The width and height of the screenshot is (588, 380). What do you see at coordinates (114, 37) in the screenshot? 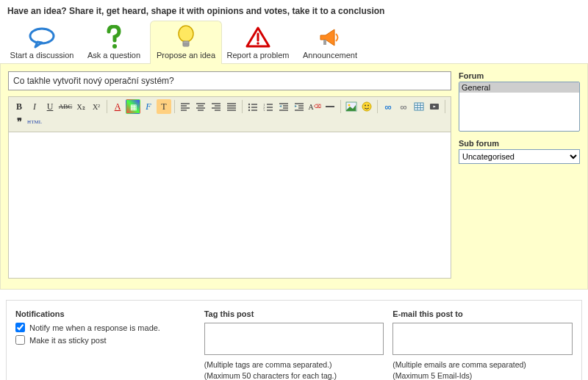
I see `question-mark-icon` at bounding box center [114, 37].